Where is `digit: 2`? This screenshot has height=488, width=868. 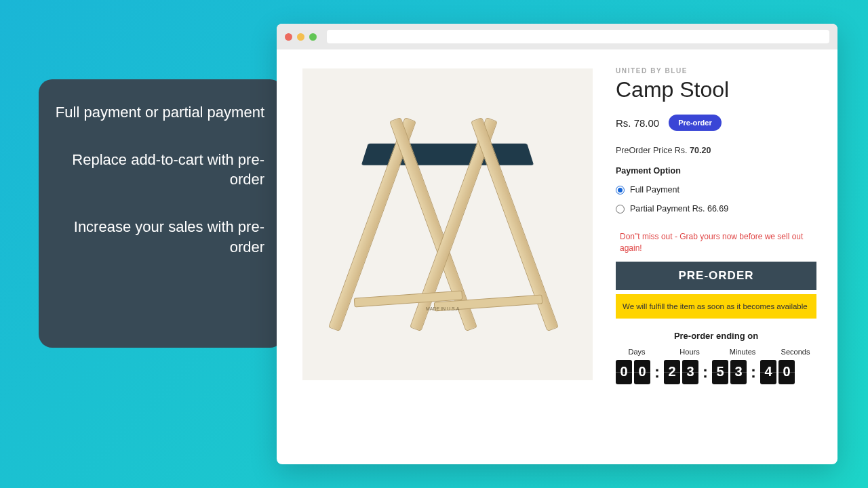
digit: 2 is located at coordinates (672, 372).